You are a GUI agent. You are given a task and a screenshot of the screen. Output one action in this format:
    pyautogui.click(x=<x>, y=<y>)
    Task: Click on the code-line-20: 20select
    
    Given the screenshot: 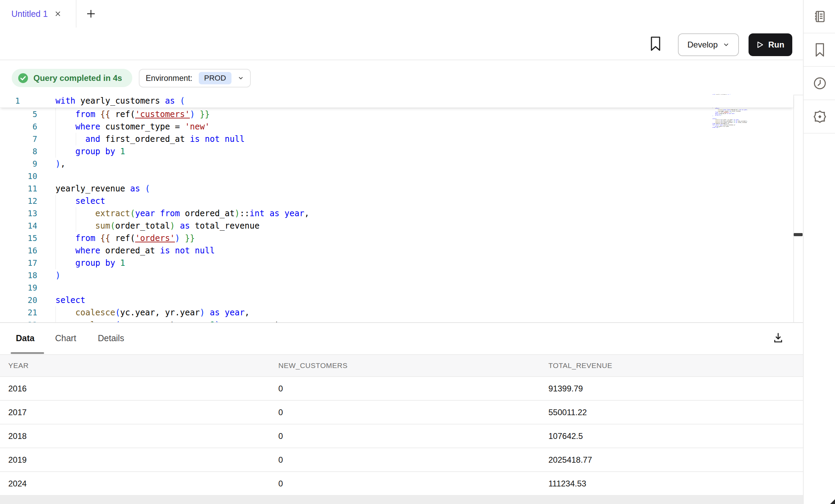 What is the action you would take?
    pyautogui.click(x=397, y=300)
    